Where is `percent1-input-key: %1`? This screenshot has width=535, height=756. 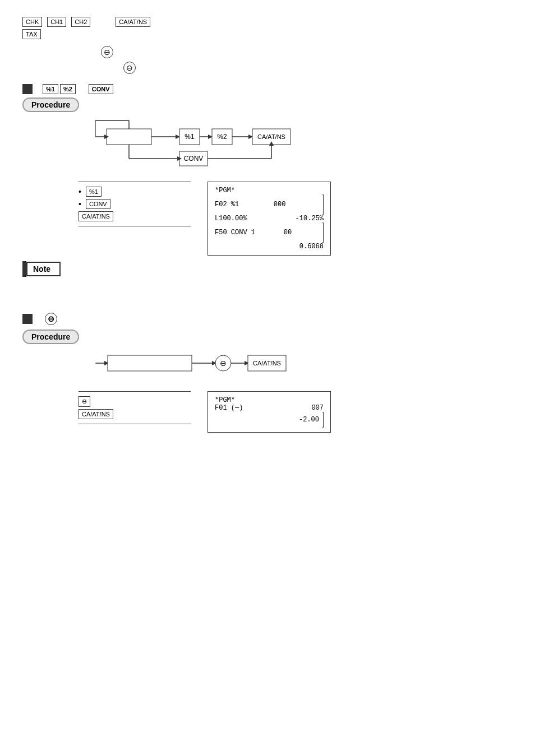 percent1-input-key: %1 is located at coordinates (94, 192).